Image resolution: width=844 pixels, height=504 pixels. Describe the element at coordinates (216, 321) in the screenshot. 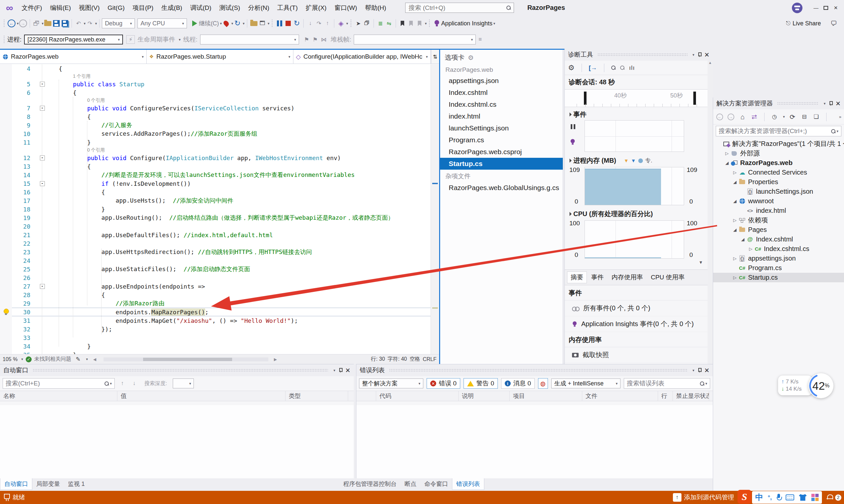

I see `code-line: 31endpoints.MapGet("/xiaoshu", () => "He…` at that location.